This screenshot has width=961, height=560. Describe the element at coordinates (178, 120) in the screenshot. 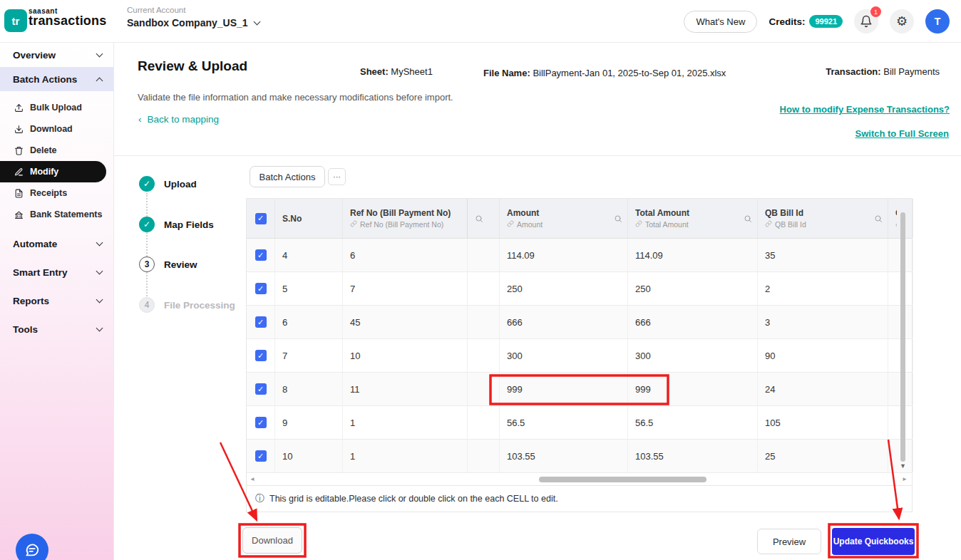

I see `back-to-mapping-link: ‹ Back to mapping` at that location.